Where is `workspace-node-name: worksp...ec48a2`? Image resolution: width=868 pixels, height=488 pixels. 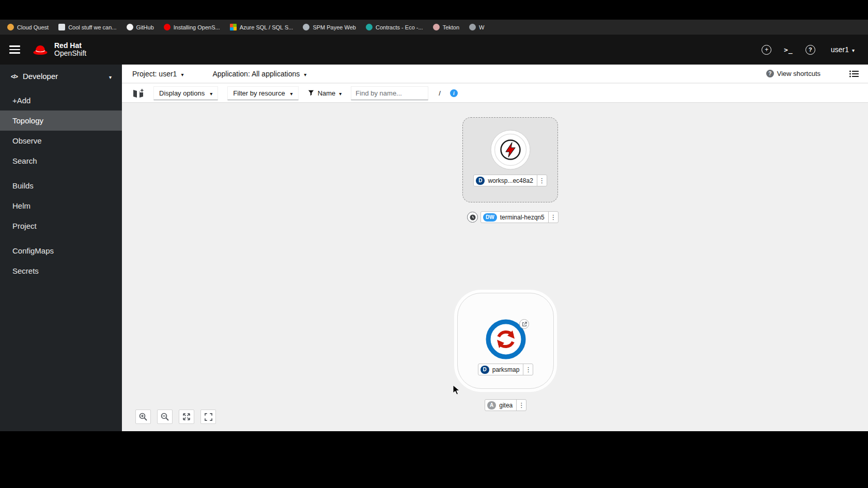 workspace-node-name: worksp...ec48a2 is located at coordinates (512, 181).